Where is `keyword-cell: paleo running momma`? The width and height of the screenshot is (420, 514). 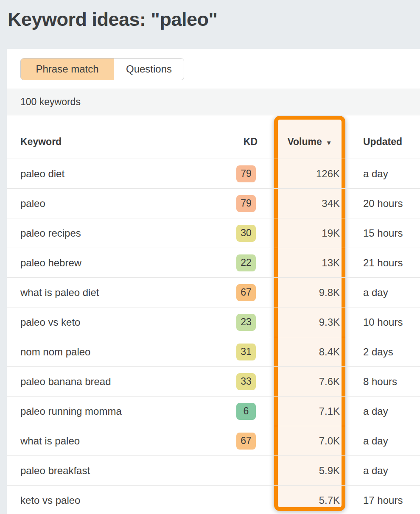
keyword-cell: paleo running momma is located at coordinates (117, 411).